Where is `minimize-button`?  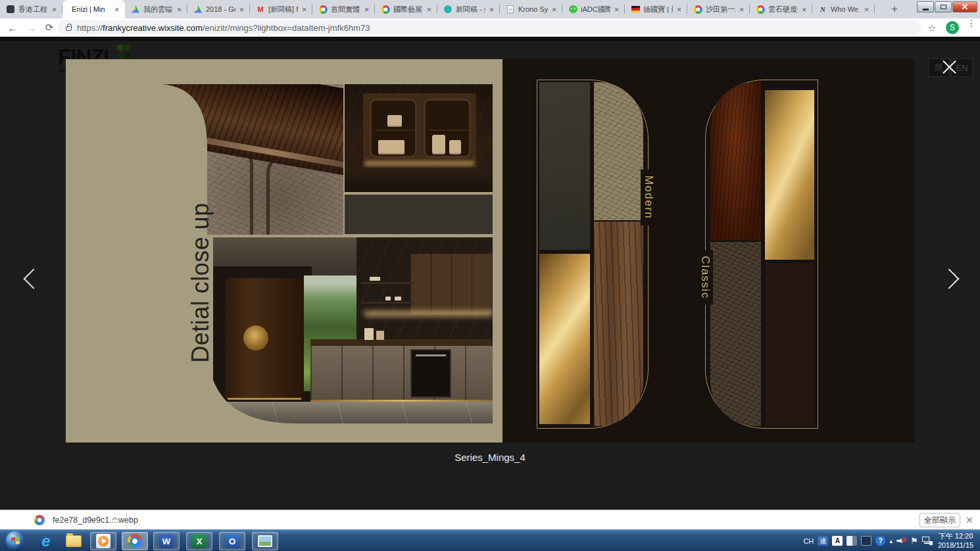 minimize-button is located at coordinates (925, 7).